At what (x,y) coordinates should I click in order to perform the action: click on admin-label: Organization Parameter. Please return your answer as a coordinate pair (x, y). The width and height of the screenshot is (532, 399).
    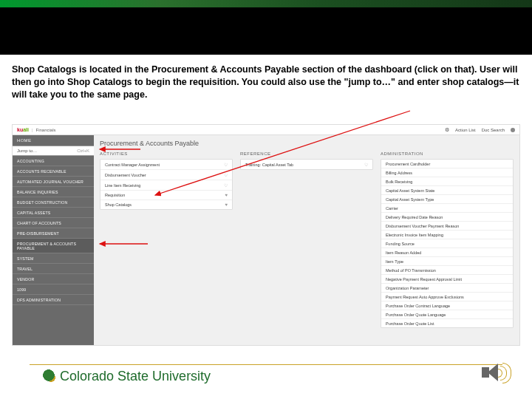
    Looking at the image, I should click on (407, 288).